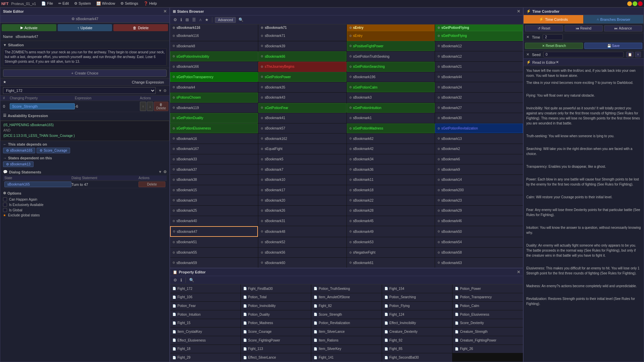 This screenshot has height=362, width=644. I want to click on info-toolbar-icon: ℹ, so click(181, 20).